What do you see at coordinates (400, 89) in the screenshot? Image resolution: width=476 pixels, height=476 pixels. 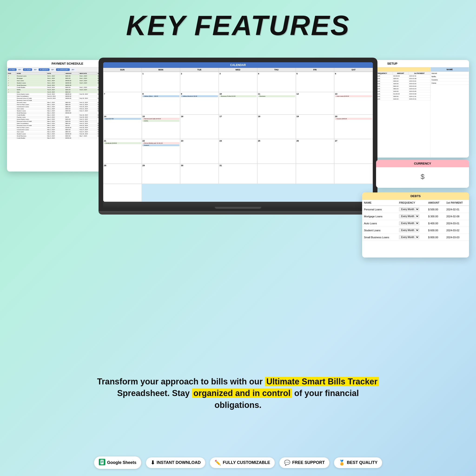 I see `bills-cell: $800.00` at bounding box center [400, 89].